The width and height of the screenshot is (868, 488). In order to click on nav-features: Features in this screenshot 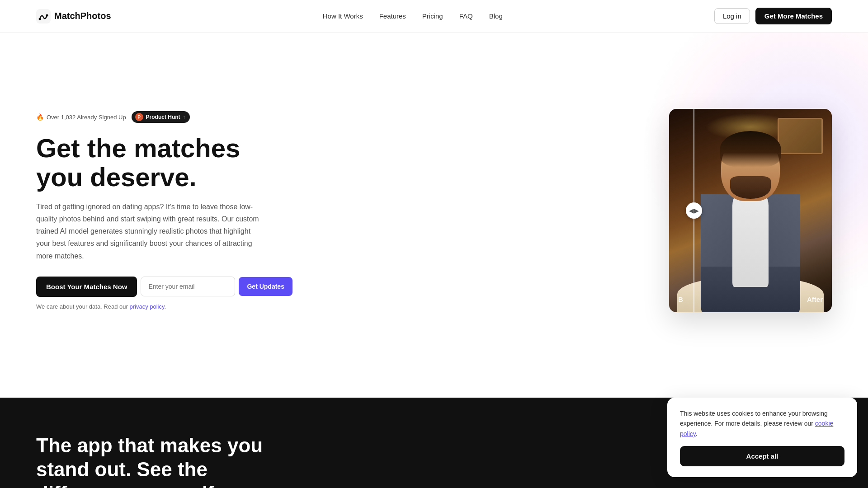, I will do `click(392, 16)`.